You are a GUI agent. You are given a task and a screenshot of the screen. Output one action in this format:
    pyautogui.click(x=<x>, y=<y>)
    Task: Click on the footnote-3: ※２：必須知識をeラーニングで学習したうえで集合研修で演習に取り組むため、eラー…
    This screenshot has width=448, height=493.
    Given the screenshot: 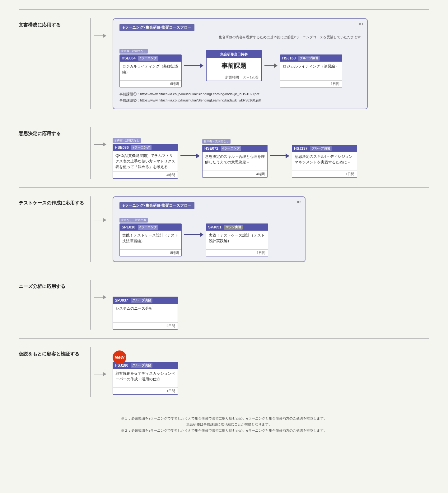 What is the action you would take?
    pyautogui.click(x=224, y=431)
    